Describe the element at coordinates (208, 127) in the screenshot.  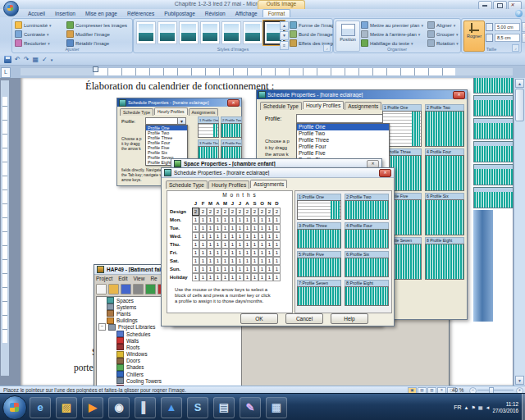
I see `profile-tile-1-profile-one: 1 Profile One` at that location.